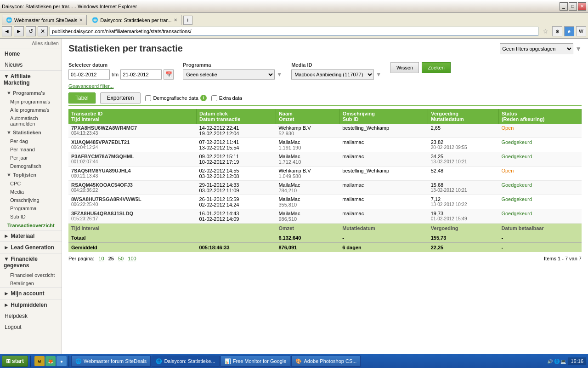 The image size is (588, 368). Describe the element at coordinates (537, 49) in the screenshot. I see `saved-filter-select: Geen filters opgeslagen` at that location.